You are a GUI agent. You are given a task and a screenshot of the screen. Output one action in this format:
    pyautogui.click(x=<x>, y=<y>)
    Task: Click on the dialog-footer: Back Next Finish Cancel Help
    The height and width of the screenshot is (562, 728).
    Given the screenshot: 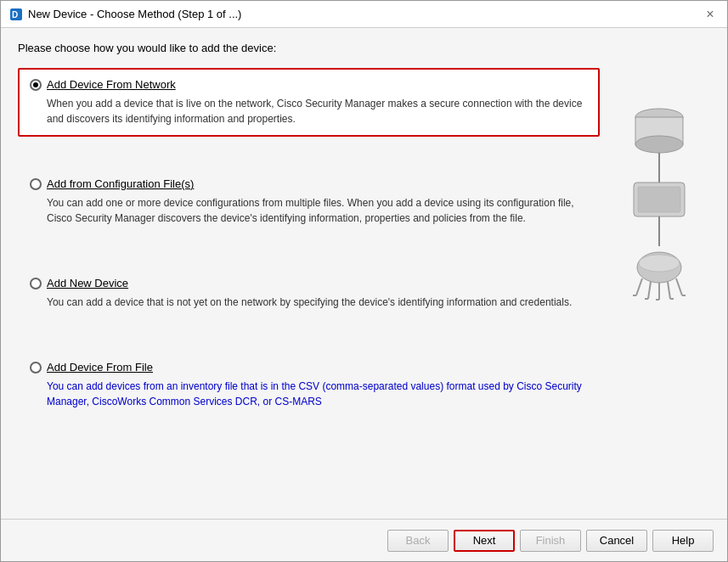 What is the action you would take?
    pyautogui.click(x=364, y=540)
    